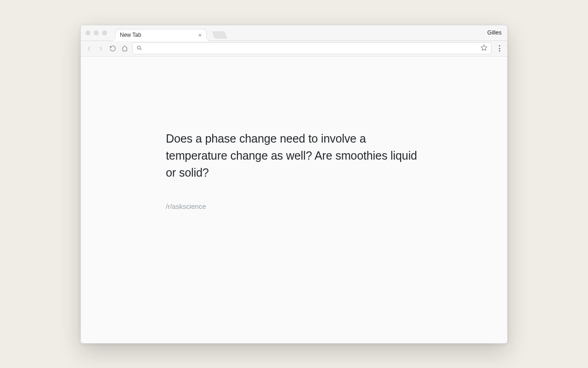  Describe the element at coordinates (88, 33) in the screenshot. I see `window-close-button` at that location.